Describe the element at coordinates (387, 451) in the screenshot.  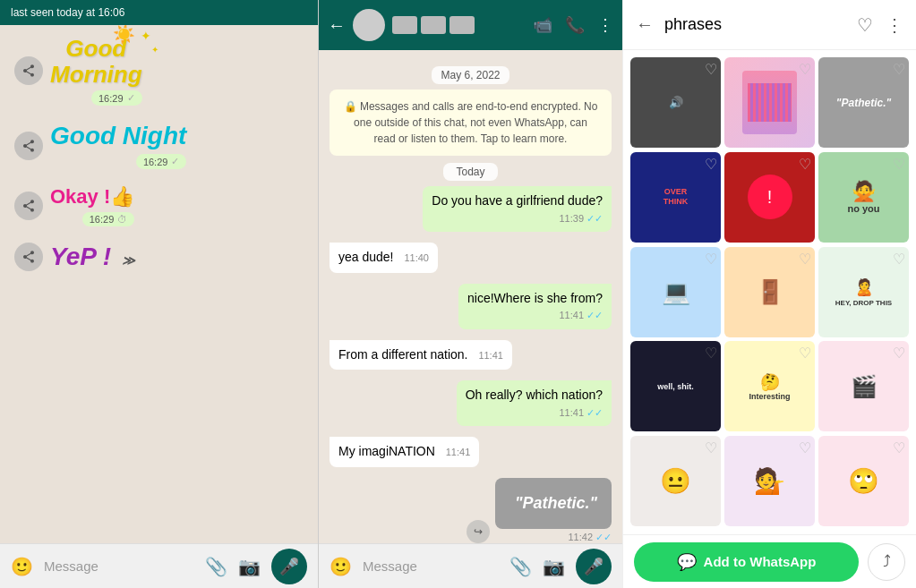
I see `message-text: My imagiNATION` at that location.